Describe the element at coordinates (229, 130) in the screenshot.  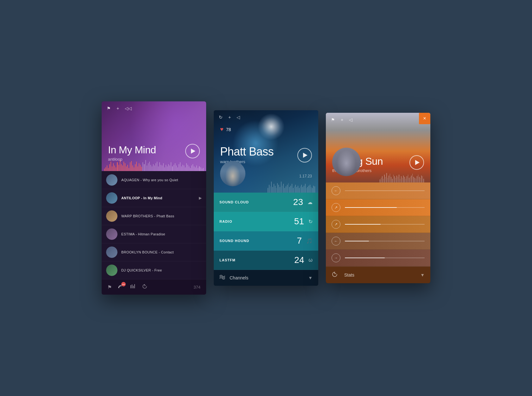
I see `heart-count: 78` at that location.